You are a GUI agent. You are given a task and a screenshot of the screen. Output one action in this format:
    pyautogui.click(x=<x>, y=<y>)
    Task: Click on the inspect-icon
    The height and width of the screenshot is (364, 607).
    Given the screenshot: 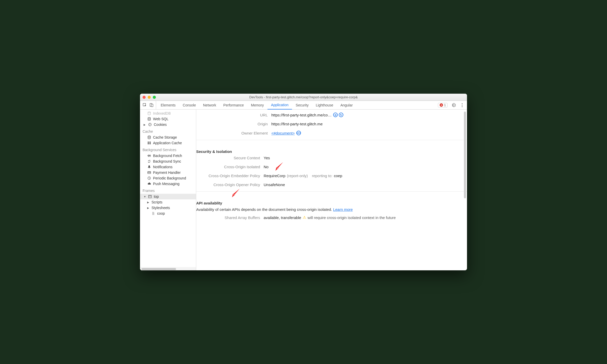 What is the action you would take?
    pyautogui.click(x=145, y=105)
    